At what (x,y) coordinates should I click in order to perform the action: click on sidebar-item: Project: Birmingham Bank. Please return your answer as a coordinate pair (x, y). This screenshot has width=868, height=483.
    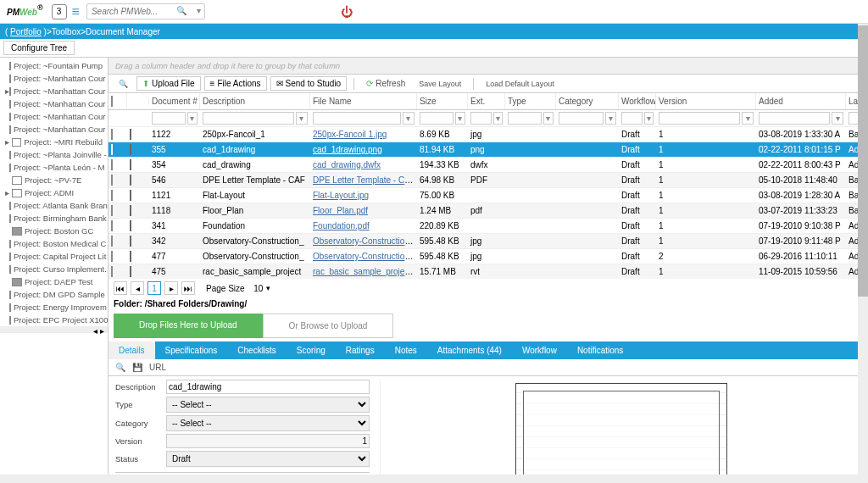
    Looking at the image, I should click on (54, 219).